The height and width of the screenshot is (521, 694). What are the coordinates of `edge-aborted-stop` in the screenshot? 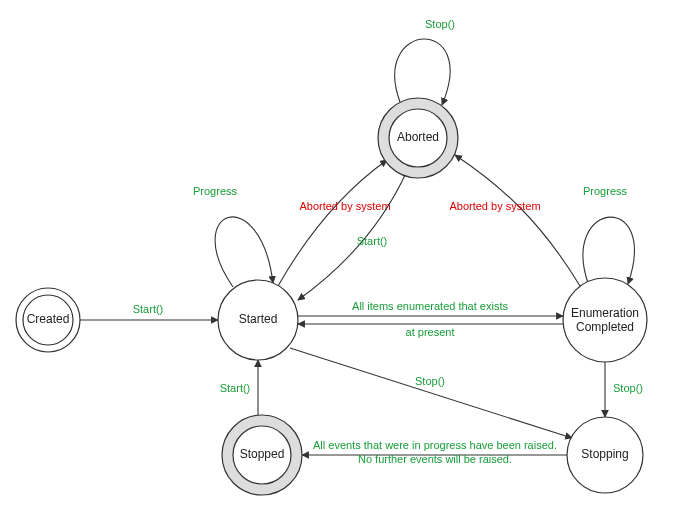 It's located at (422, 72).